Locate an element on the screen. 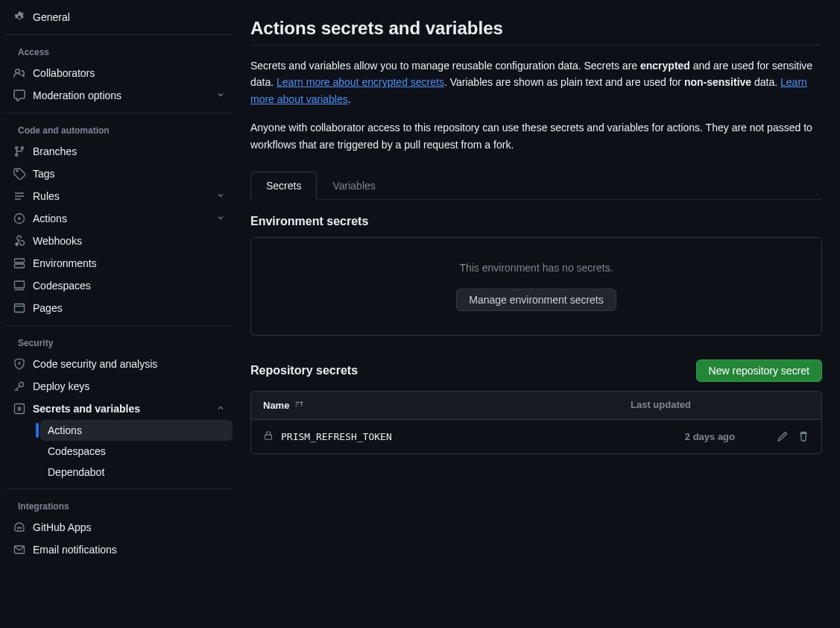 The height and width of the screenshot is (628, 840). env-secrets-box: This environment has no secrets. Manage … is located at coordinates (537, 286).